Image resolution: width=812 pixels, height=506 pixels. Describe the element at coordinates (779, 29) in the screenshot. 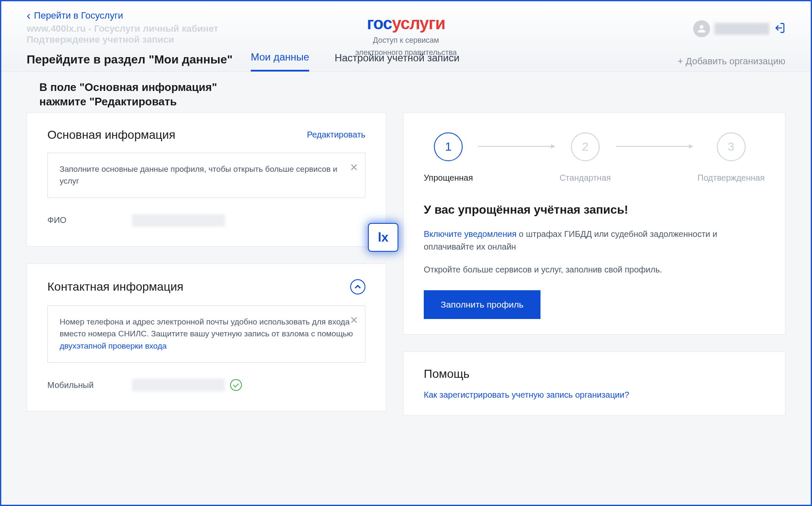

I see `logout-icon` at that location.